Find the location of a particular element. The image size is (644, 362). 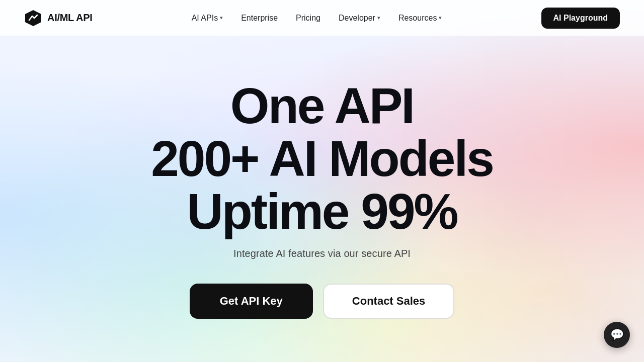

logo-link: AI/ML API is located at coordinates (58, 18).